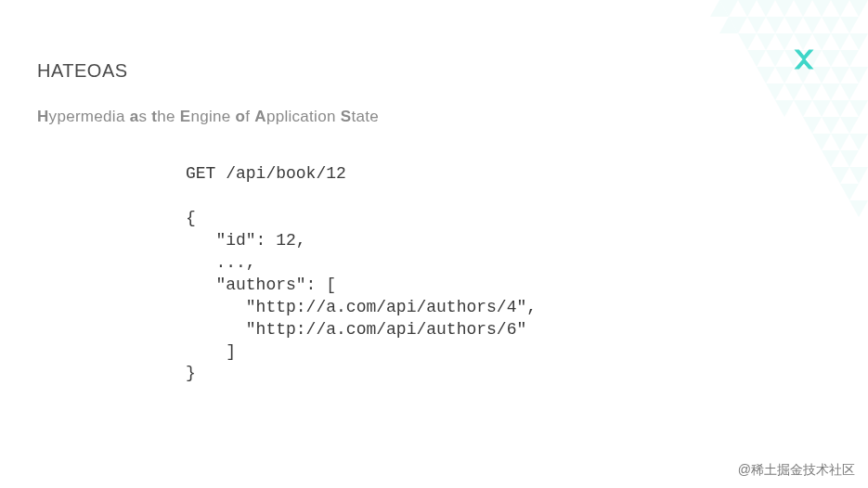  Describe the element at coordinates (43, 117) in the screenshot. I see `acronym-letter: H` at that location.